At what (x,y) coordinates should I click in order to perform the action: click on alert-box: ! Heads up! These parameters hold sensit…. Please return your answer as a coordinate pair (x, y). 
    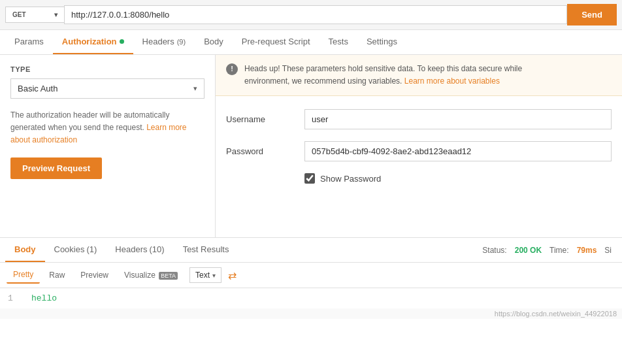
    Looking at the image, I should click on (419, 76).